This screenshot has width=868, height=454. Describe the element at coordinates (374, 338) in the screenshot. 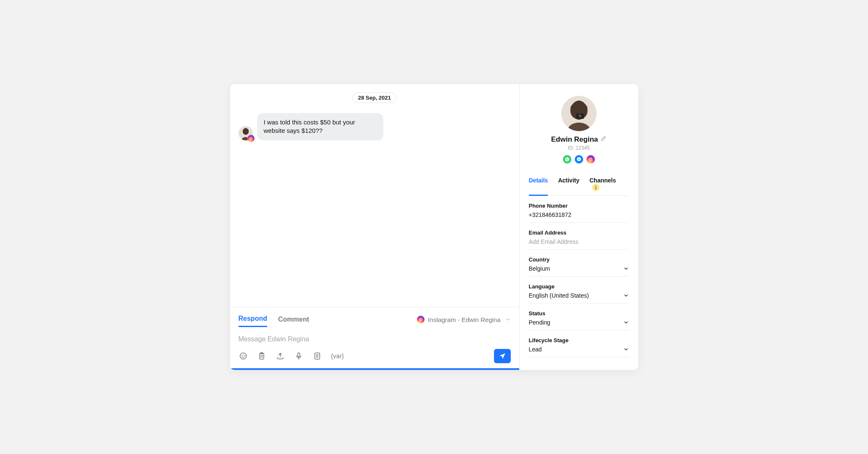

I see `composer: Respond Comment Instagram - Edwin Regina…` at that location.